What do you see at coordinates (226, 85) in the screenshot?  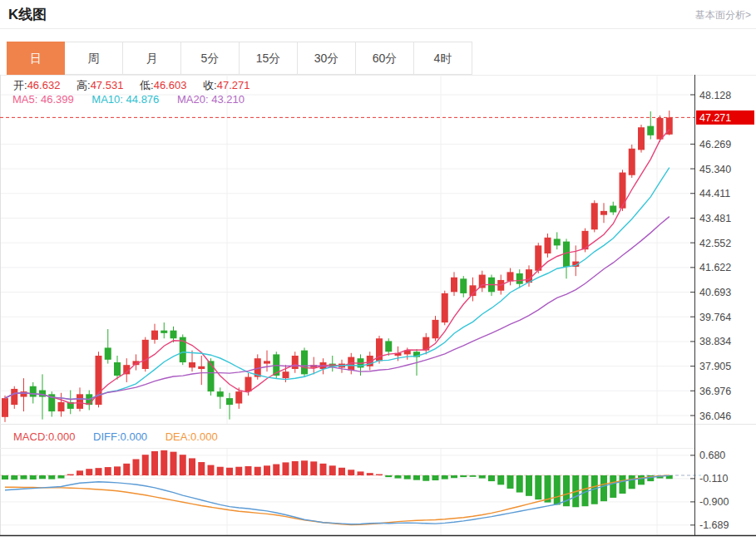 I see `close-group: 收:47.271` at bounding box center [226, 85].